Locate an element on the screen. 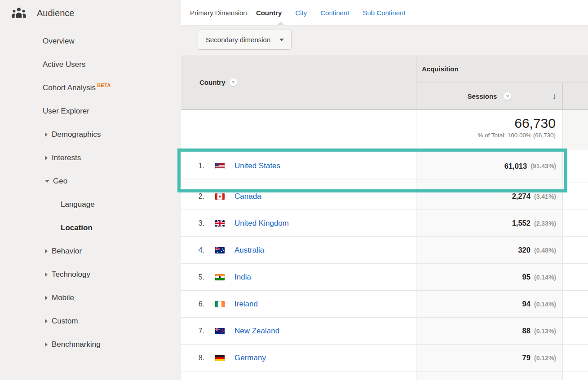 Image resolution: width=588 pixels, height=380 pixels. country-link: Ireland is located at coordinates (246, 304).